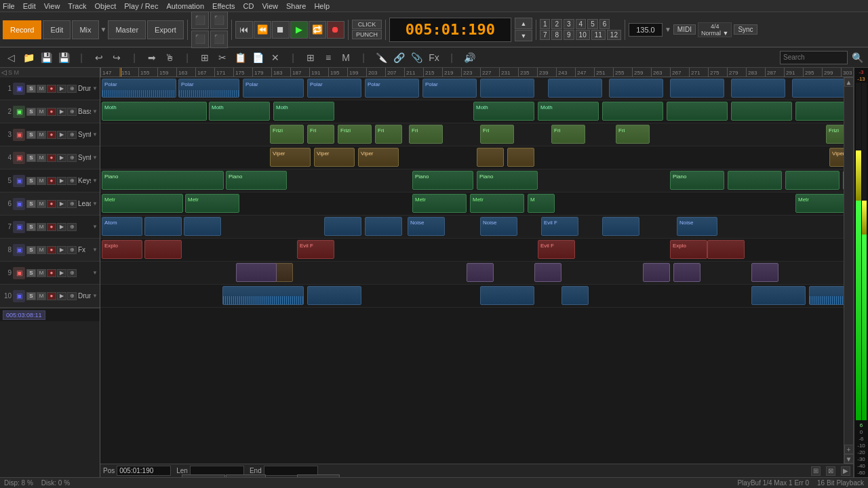 Image resolution: width=868 pixels, height=488 pixels. Describe the element at coordinates (296, 6) in the screenshot. I see `menu-share: Share` at that location.